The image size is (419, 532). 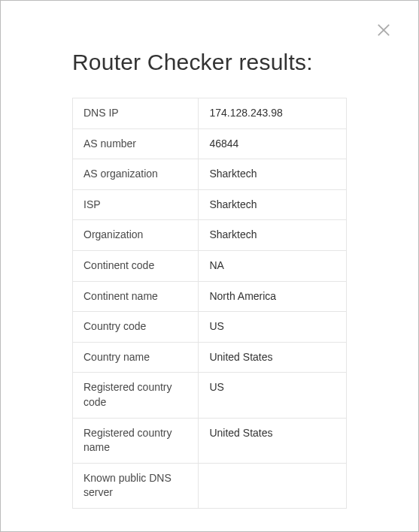 What do you see at coordinates (135, 358) in the screenshot?
I see `row-label: Country name` at bounding box center [135, 358].